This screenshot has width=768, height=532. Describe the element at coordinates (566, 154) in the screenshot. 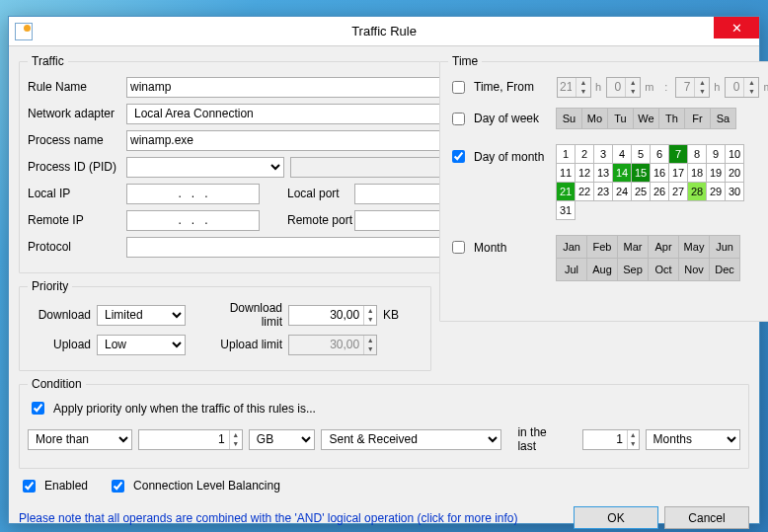

I see `day-cell: 1` at that location.